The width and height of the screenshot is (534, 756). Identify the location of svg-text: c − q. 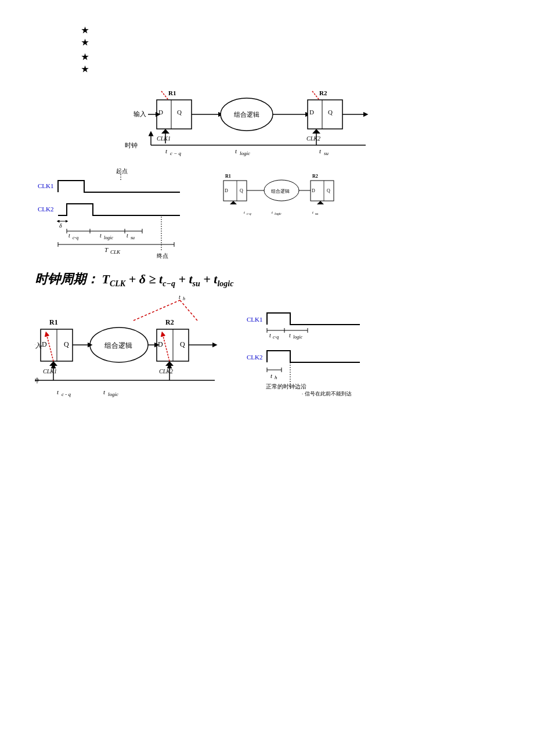
(176, 153).